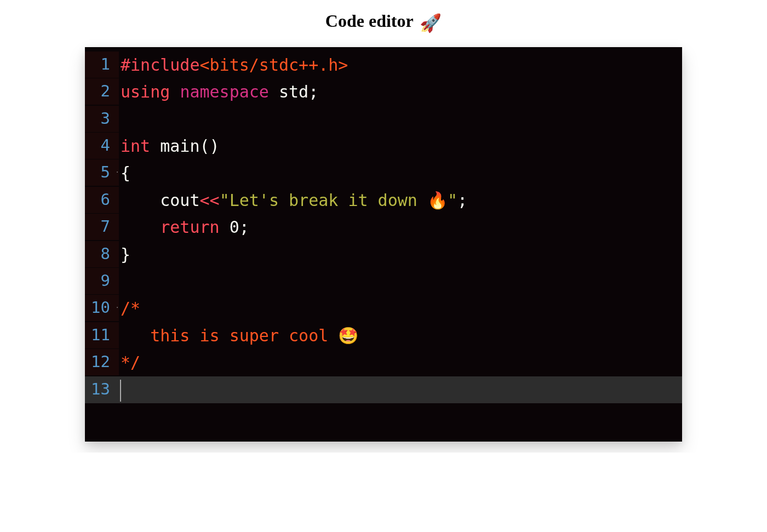 This screenshot has height=532, width=767. I want to click on code-token: */, so click(130, 363).